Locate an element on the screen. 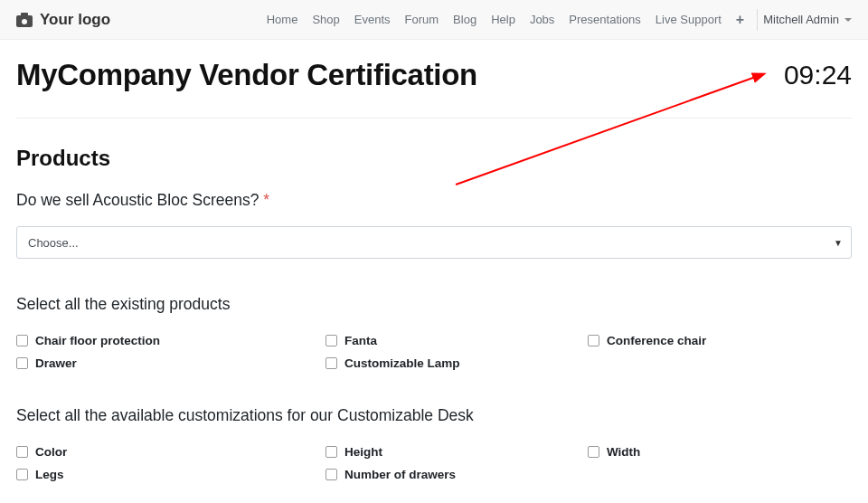 Image resolution: width=868 pixels, height=503 pixels. option-label: Customizable Lamp is located at coordinates (402, 364).